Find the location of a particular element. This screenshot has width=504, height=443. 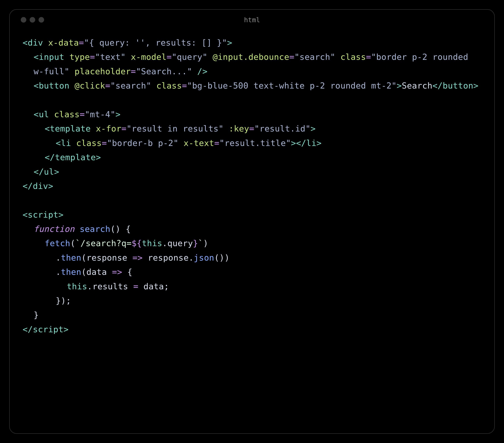

code-token: "border-b p-2" is located at coordinates (143, 143).